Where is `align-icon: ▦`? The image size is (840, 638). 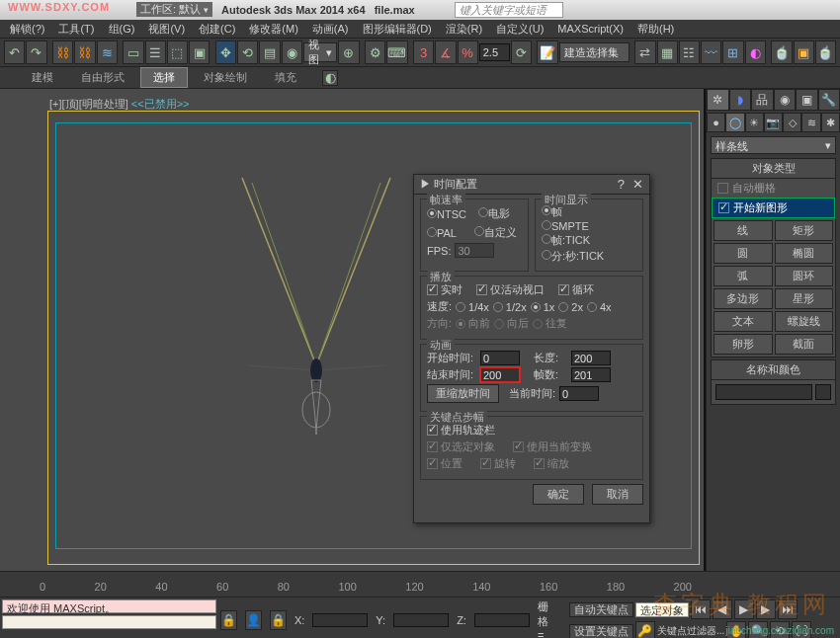
align-icon: ▦ is located at coordinates (668, 52).